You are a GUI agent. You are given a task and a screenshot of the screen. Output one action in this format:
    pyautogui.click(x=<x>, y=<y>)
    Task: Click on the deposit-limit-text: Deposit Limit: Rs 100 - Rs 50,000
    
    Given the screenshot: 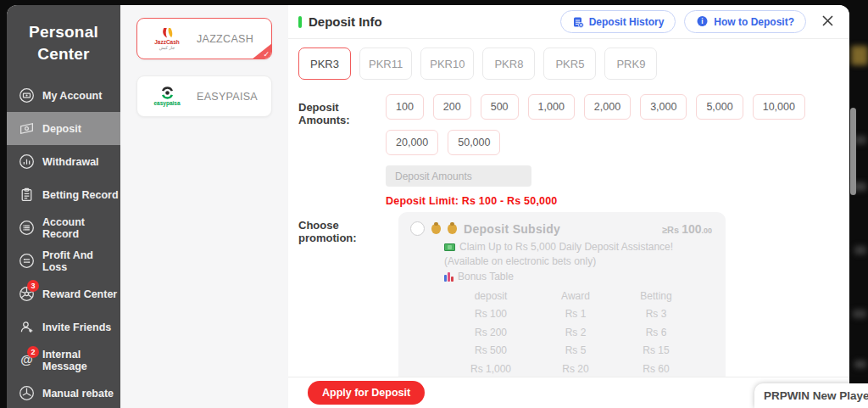 What is the action you would take?
    pyautogui.click(x=600, y=201)
    